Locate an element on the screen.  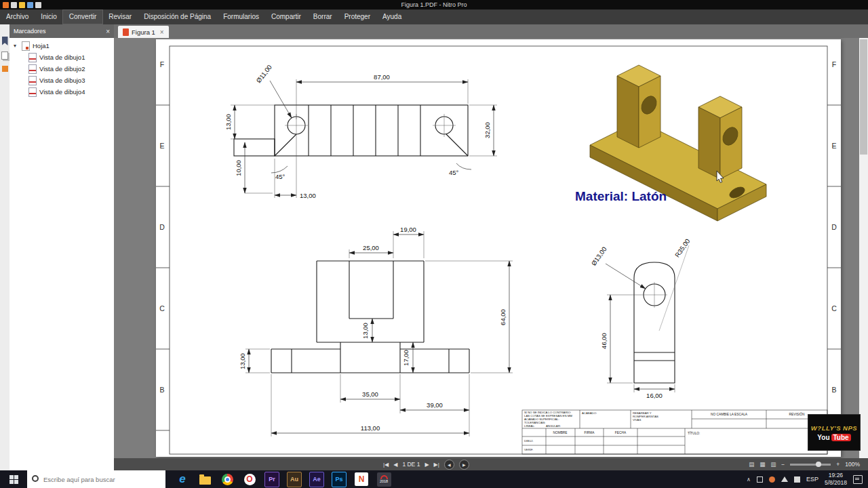
page-width-icon: ▥ is located at coordinates (773, 464).